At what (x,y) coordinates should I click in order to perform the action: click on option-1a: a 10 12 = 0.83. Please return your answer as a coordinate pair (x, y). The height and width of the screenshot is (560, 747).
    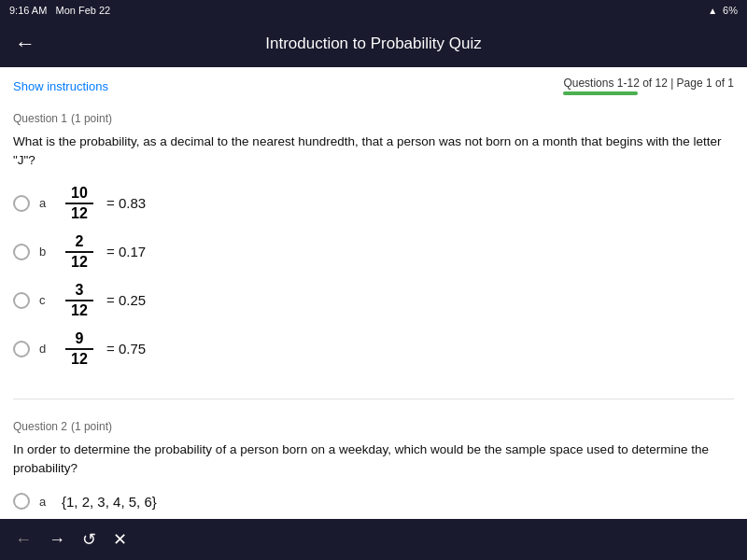
    Looking at the image, I should click on (374, 203).